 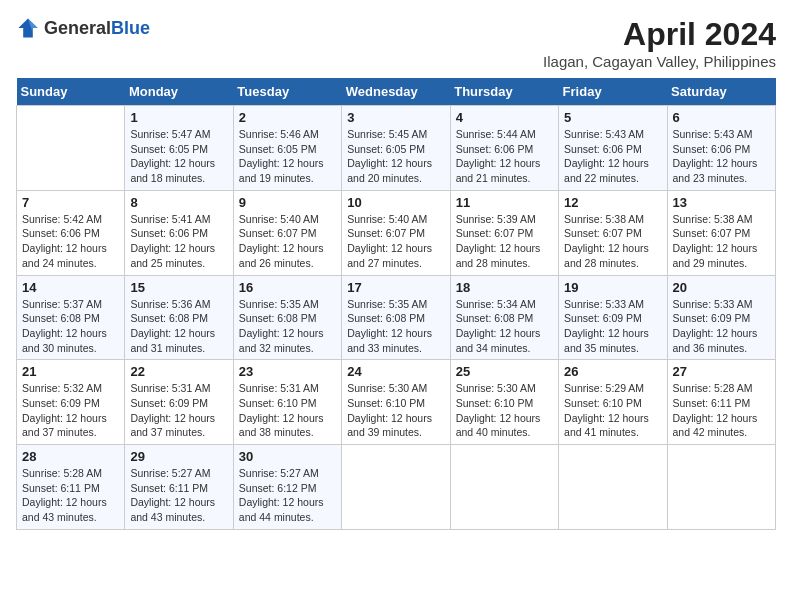 What do you see at coordinates (396, 92) in the screenshot?
I see `weekday-header-row: SundayMondayTuesdayWednesdayThursdayFrid…` at bounding box center [396, 92].